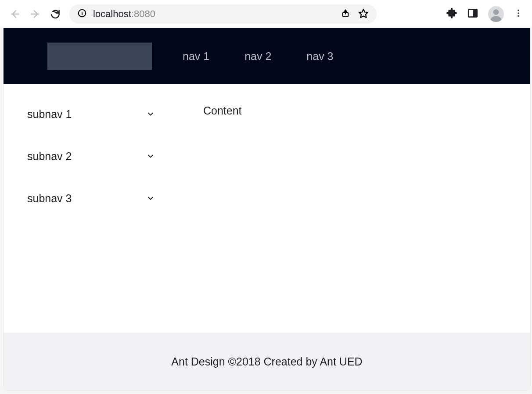  Describe the element at coordinates (223, 111) in the screenshot. I see `content-text: Content` at that location.